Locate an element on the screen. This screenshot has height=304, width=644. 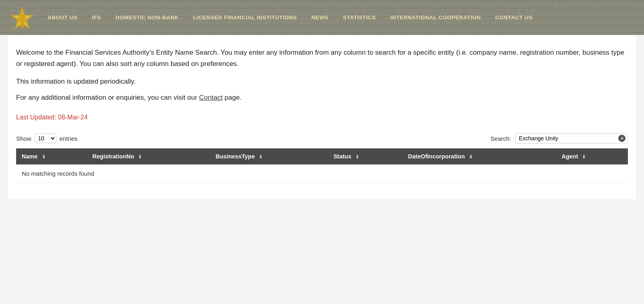
nav-news: NEWS is located at coordinates (320, 18).